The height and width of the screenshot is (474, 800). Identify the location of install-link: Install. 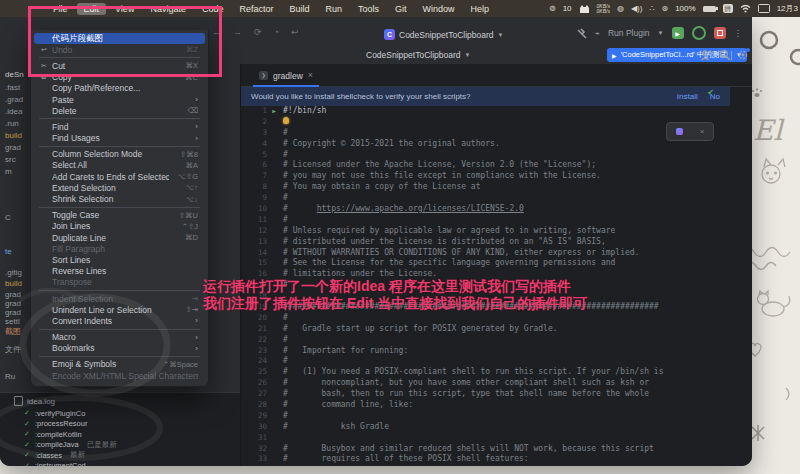
(688, 96).